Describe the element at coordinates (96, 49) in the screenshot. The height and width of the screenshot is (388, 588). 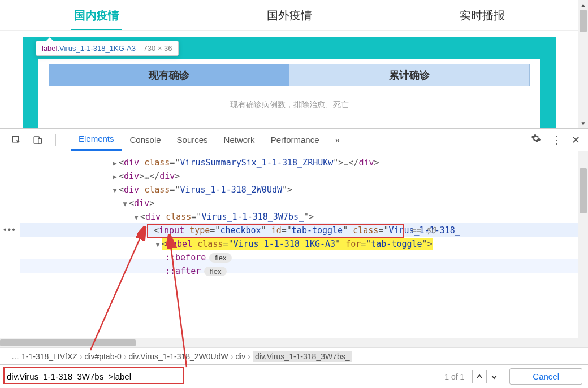
I see `tooltip-class: .Virus_1-1-318_1KG-A3` at that location.